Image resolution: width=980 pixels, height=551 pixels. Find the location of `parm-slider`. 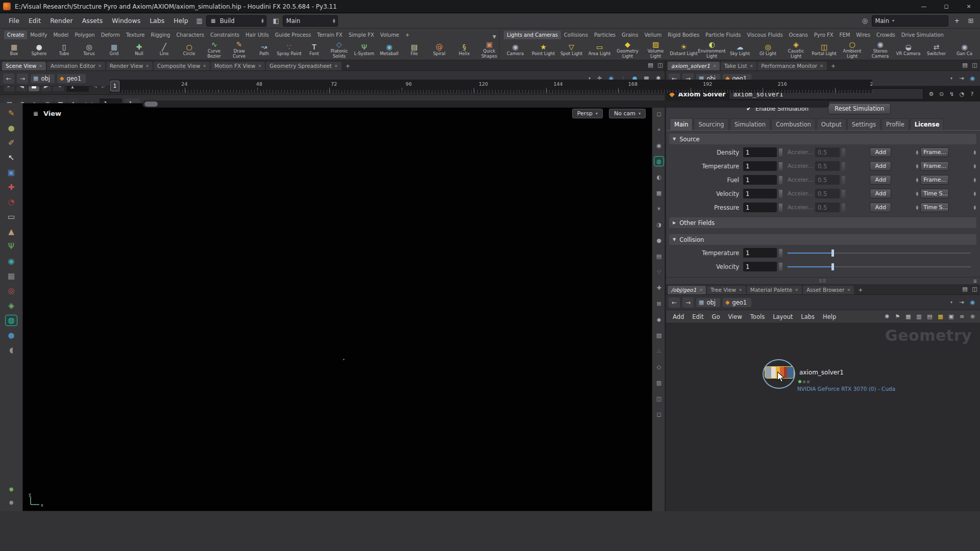

parm-slider is located at coordinates (879, 267).